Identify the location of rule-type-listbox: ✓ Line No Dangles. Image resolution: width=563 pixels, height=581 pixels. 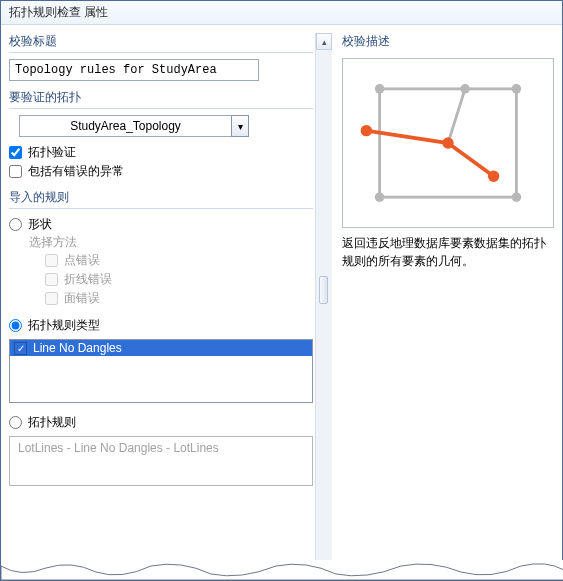
(161, 371).